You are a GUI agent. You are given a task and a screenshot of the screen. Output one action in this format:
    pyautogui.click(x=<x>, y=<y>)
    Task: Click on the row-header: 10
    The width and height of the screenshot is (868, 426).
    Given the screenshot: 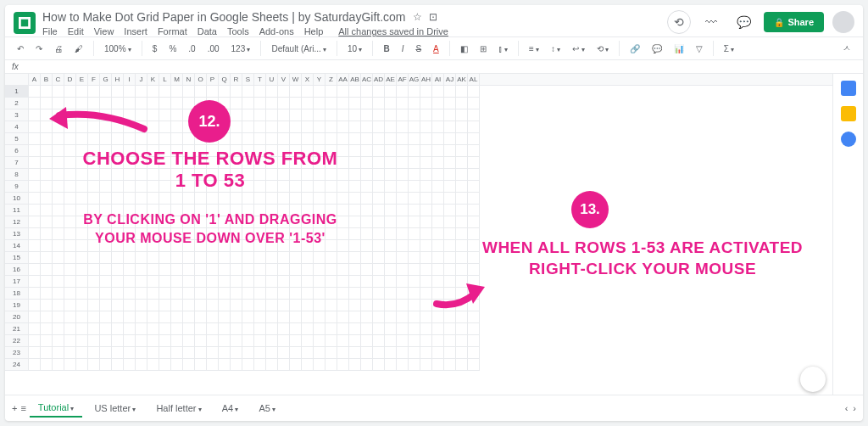 What is the action you would take?
    pyautogui.click(x=17, y=199)
    